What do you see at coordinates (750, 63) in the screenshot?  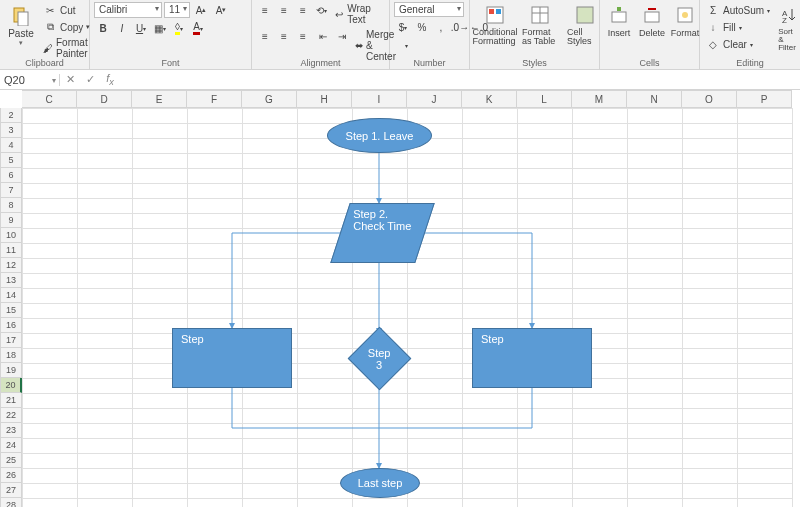 I see `group-label-editing: Editing` at bounding box center [750, 63].